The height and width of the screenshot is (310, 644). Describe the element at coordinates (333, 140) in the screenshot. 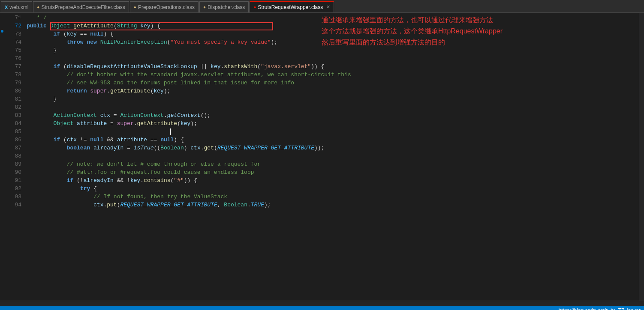

I see `code-line-86: if (ctx != null && attribute == null) {` at that location.